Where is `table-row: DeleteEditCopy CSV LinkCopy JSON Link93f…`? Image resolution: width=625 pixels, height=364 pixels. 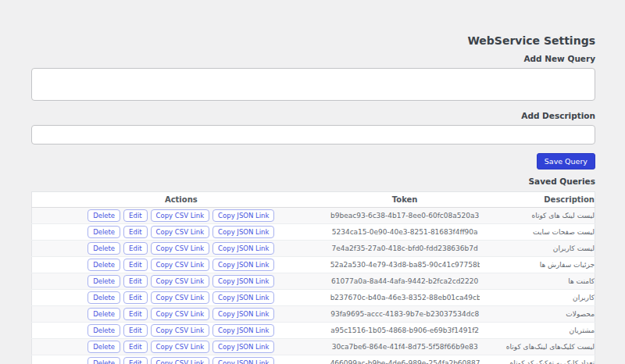
table-row: DeleteEditCopy CSV LinkCopy JSON Link93f… is located at coordinates (314, 314).